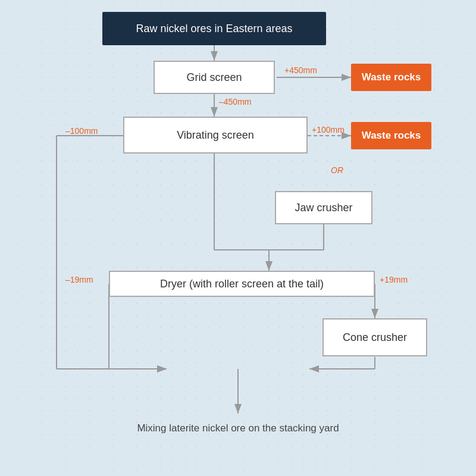 The height and width of the screenshot is (476, 476). I want to click on jaw-crusher-label: Jaw crusher, so click(324, 208).